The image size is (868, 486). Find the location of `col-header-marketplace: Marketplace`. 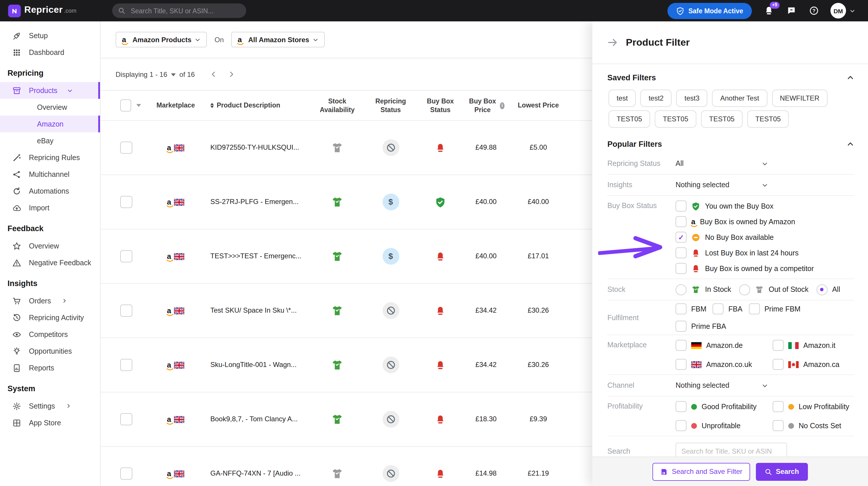

col-header-marketplace: Marketplace is located at coordinates (176, 106).